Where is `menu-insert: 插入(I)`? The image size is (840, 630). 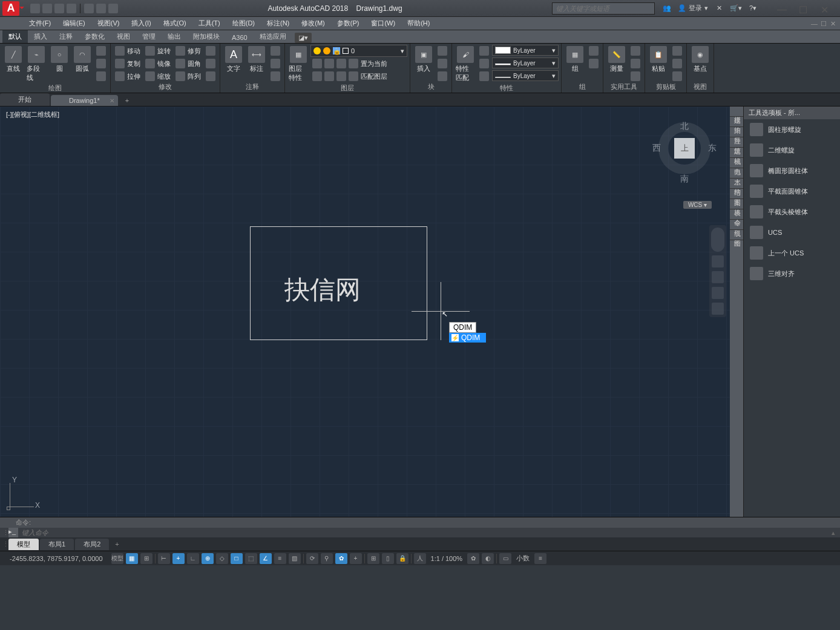 menu-insert: 插入(I) is located at coordinates (141, 23).